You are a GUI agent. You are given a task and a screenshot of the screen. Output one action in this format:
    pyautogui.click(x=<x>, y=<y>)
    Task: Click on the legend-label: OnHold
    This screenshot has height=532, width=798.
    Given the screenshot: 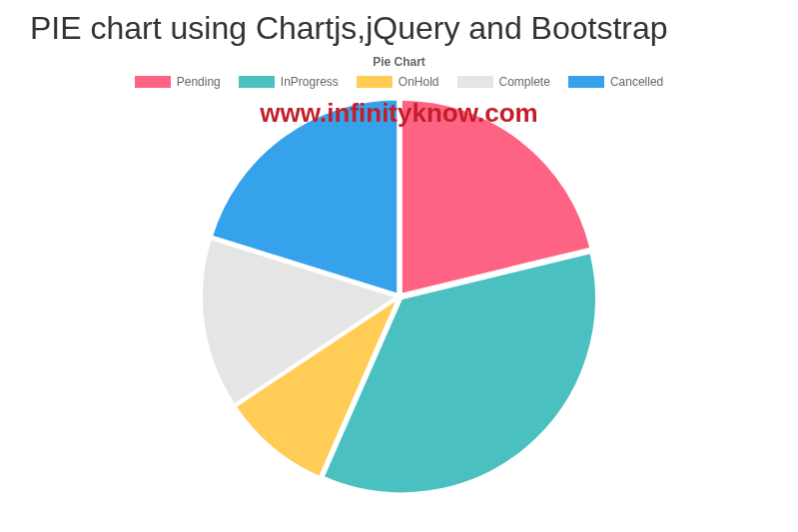 What is the action you would take?
    pyautogui.click(x=419, y=82)
    